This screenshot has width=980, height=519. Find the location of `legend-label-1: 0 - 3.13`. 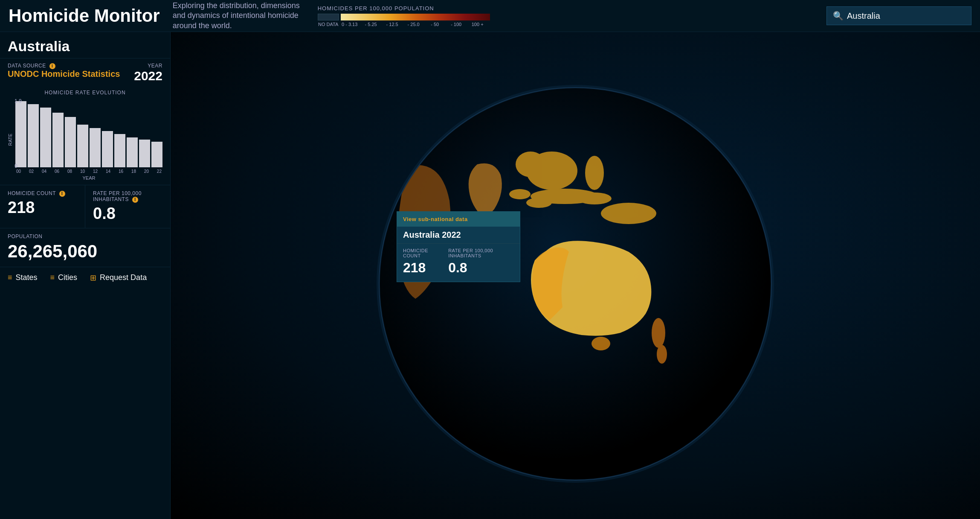

legend-label-1: 0 - 3.13 is located at coordinates (350, 24).